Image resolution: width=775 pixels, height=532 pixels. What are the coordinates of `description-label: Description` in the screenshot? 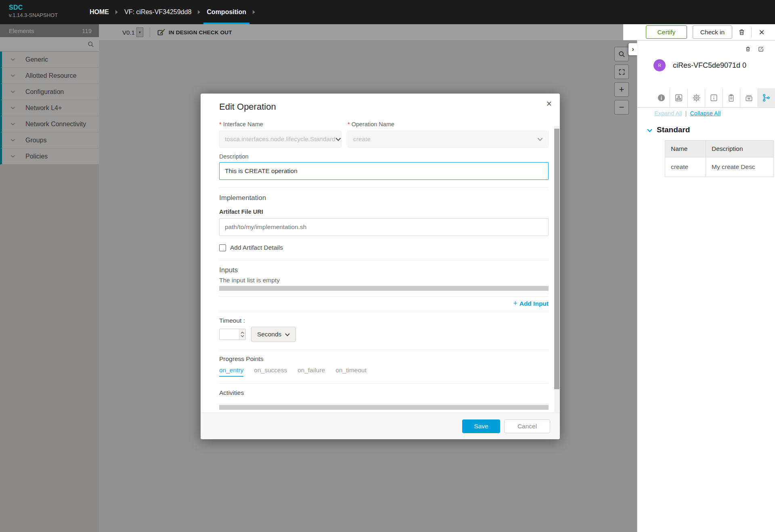 It's located at (384, 156).